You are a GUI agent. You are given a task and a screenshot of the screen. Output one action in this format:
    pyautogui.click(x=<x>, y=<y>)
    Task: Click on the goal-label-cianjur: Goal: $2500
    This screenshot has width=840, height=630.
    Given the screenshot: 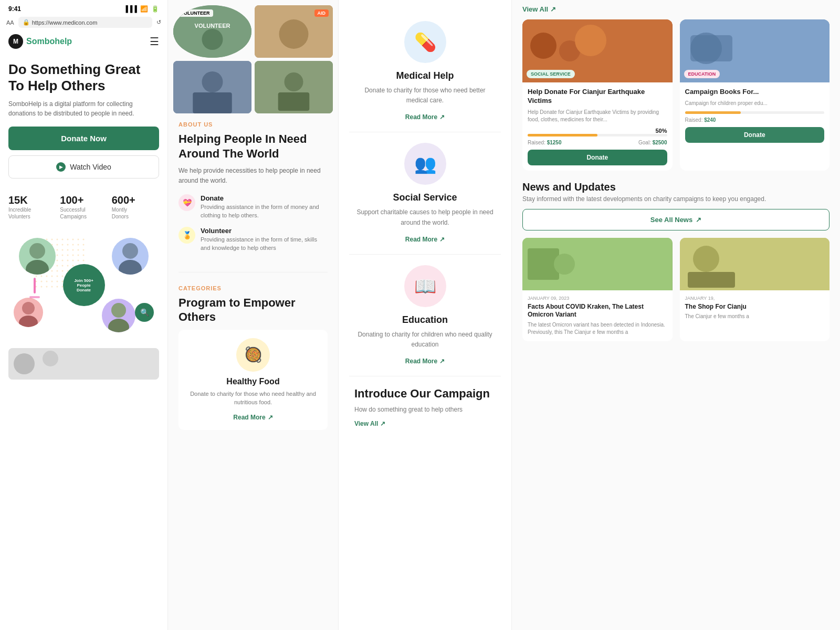 What is the action you would take?
    pyautogui.click(x=653, y=143)
    